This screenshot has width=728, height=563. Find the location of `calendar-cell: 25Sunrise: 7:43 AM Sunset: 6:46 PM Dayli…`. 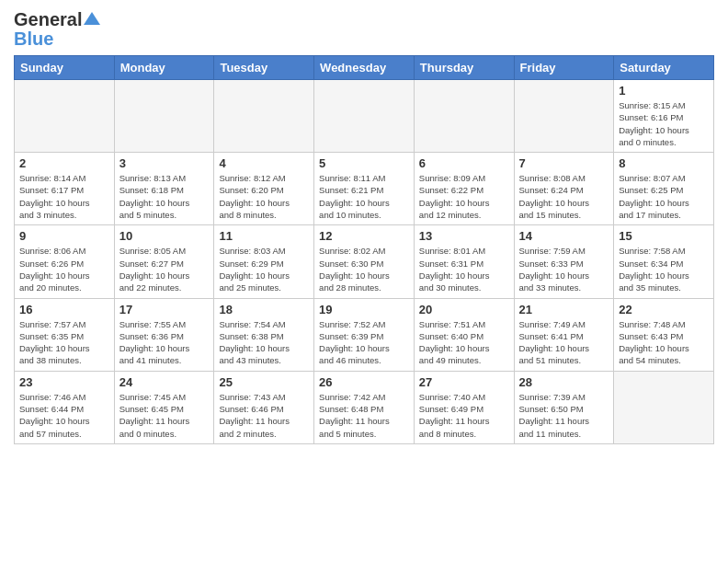

calendar-cell: 25Sunrise: 7:43 AM Sunset: 6:46 PM Dayli… is located at coordinates (265, 407).